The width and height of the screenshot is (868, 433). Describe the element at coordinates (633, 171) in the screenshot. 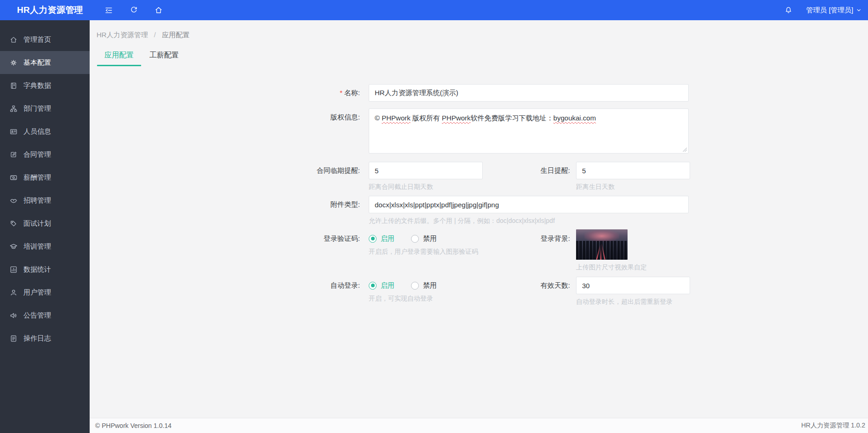

I see `birthday-reminder-input` at that location.